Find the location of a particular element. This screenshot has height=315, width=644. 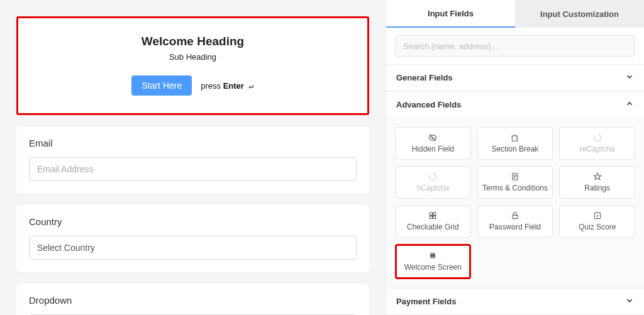

tile-label: reCaptcha is located at coordinates (597, 149).